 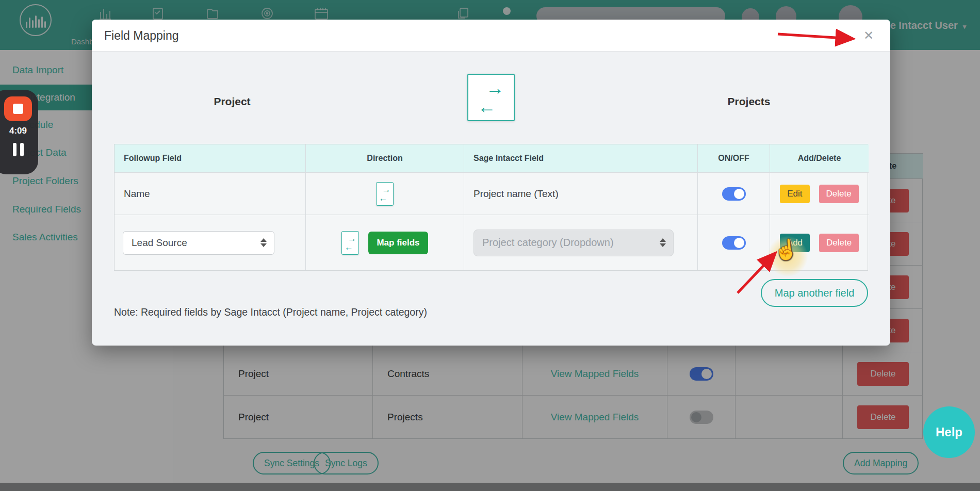 I want to click on close-icon: ✕, so click(x=869, y=36).